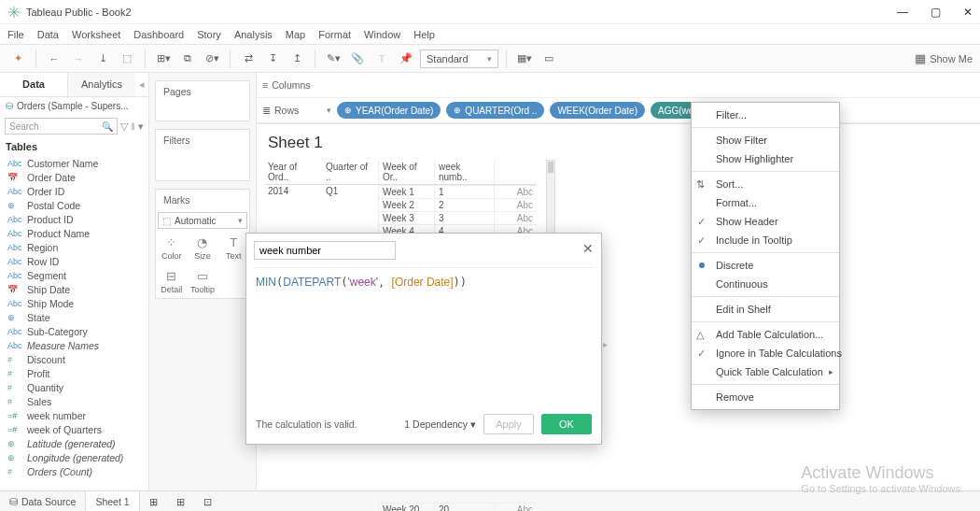 The height and width of the screenshot is (511, 980). I want to click on tab-data-source: ⛁Data Source, so click(43, 501).